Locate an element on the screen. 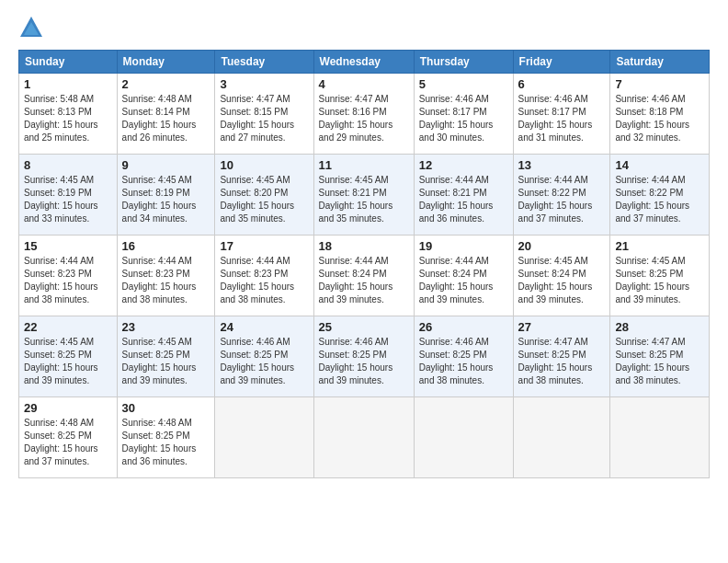 The image size is (728, 563). day-number: 24 is located at coordinates (264, 327).